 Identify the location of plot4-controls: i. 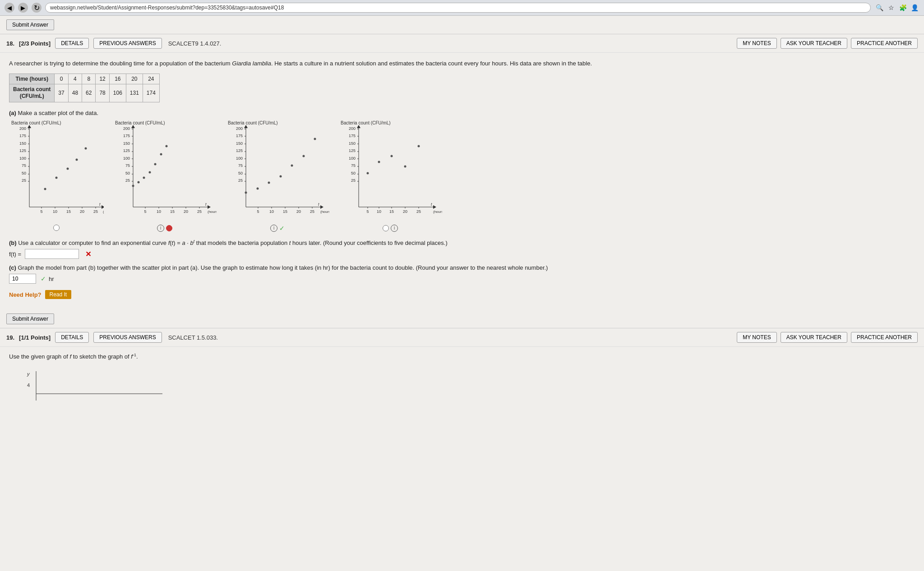
(390, 228).